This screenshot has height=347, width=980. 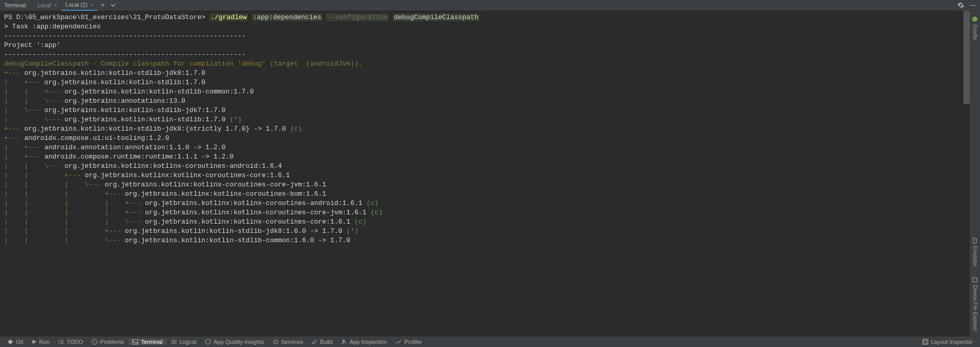 What do you see at coordinates (287, 18) in the screenshot?
I see `cmd-arg: :app:dependencies` at bounding box center [287, 18].